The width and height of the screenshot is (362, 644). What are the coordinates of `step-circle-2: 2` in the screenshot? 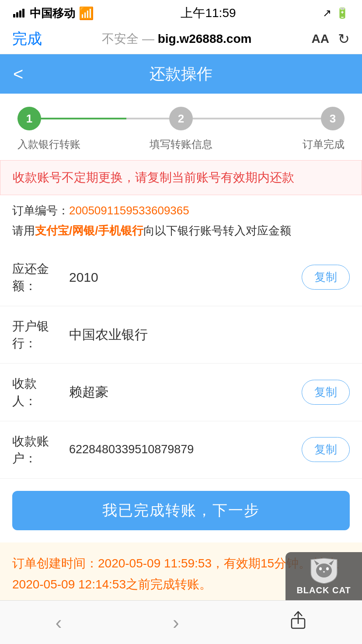 It's located at (181, 119).